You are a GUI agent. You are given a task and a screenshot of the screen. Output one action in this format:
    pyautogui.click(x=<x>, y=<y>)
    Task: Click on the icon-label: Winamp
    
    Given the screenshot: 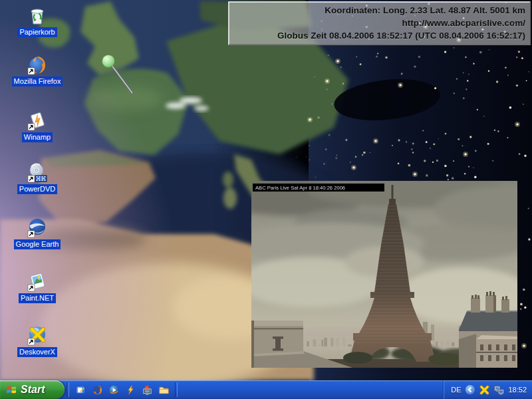 What is the action you would take?
    pyautogui.click(x=37, y=137)
    